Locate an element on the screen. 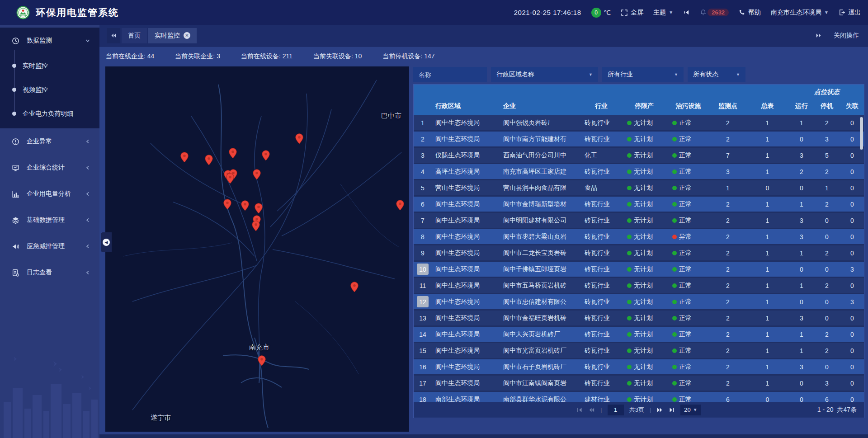  sidebar-item: 数据监测 is located at coordinates (50, 41).